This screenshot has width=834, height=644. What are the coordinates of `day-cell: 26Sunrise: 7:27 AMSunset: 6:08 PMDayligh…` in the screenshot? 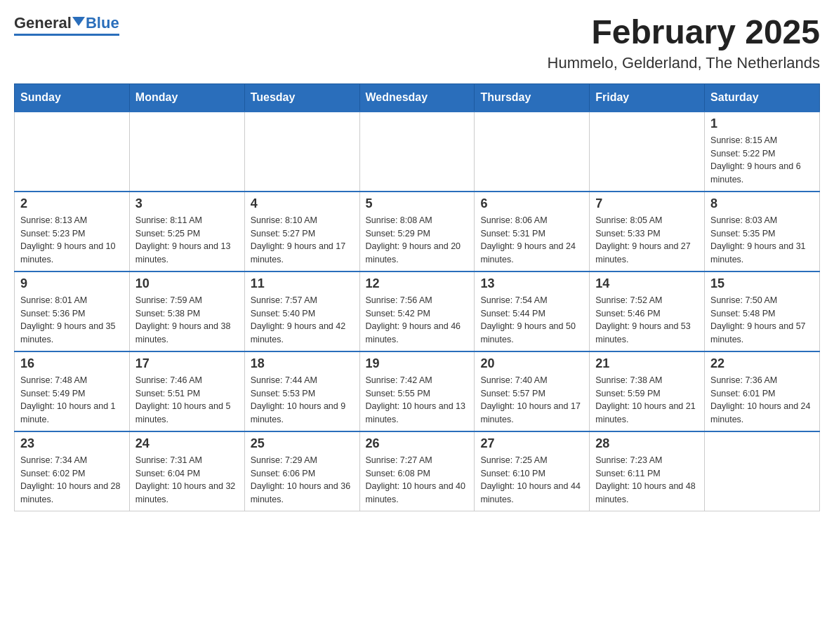 It's located at (417, 471).